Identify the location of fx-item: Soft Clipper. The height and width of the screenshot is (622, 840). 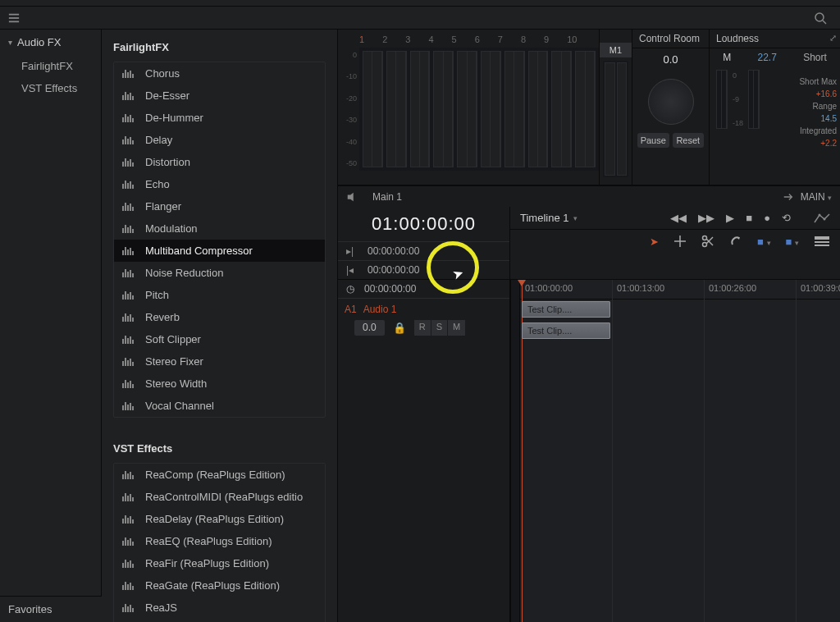
(220, 340).